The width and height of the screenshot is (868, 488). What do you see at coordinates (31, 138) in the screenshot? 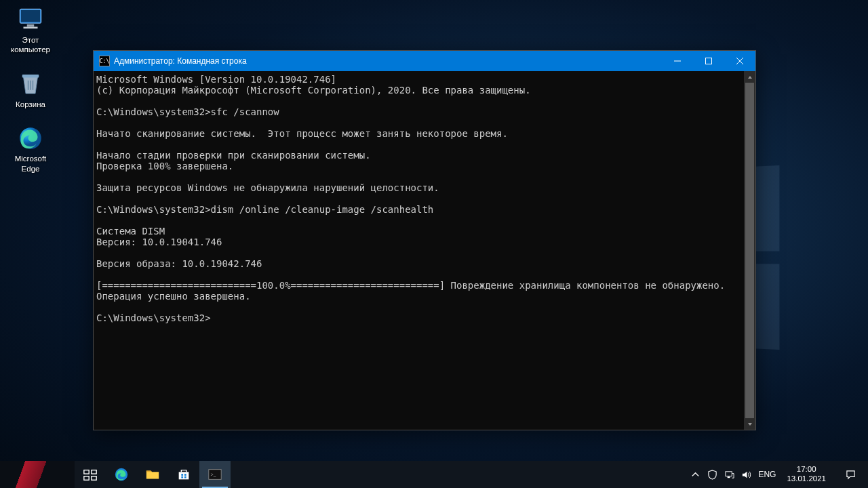
I see `edge-icon` at bounding box center [31, 138].